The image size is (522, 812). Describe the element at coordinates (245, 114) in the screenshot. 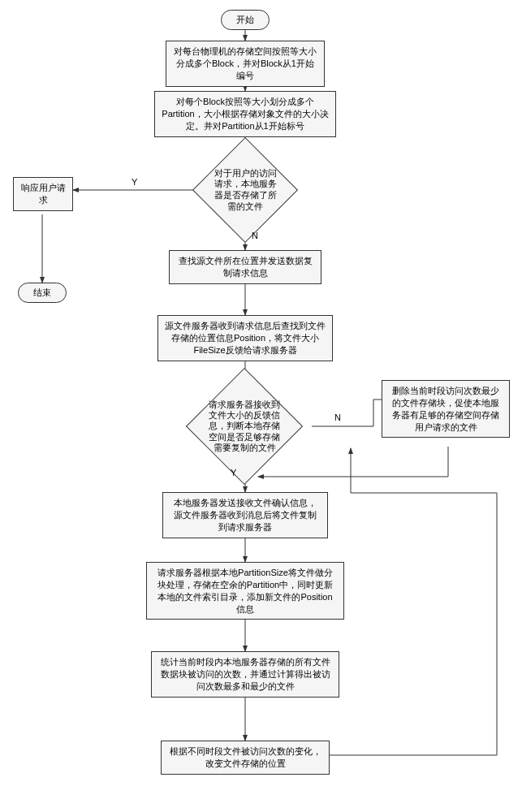

I see `step-text: 对每个Block按照等大小划分成多个Partition，大小根据存储对象文件的大…` at that location.